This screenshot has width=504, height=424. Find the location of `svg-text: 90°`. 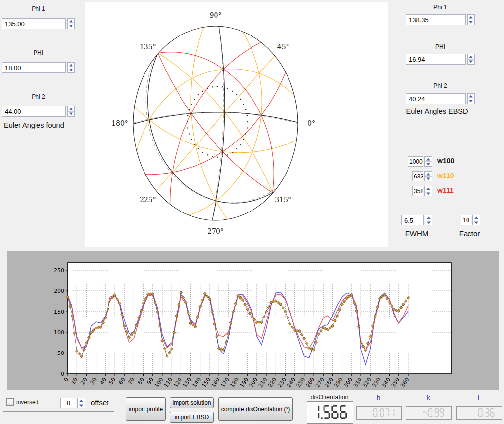

svg-text: 90° is located at coordinates (216, 15).